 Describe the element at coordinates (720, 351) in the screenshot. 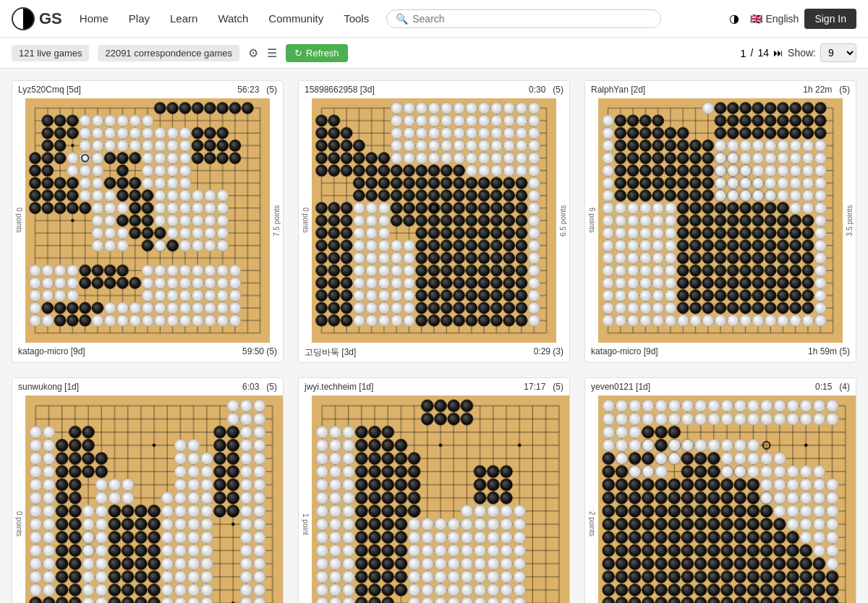

I see `card-footer: katago-micro [9d]1h 59m (5)` at that location.